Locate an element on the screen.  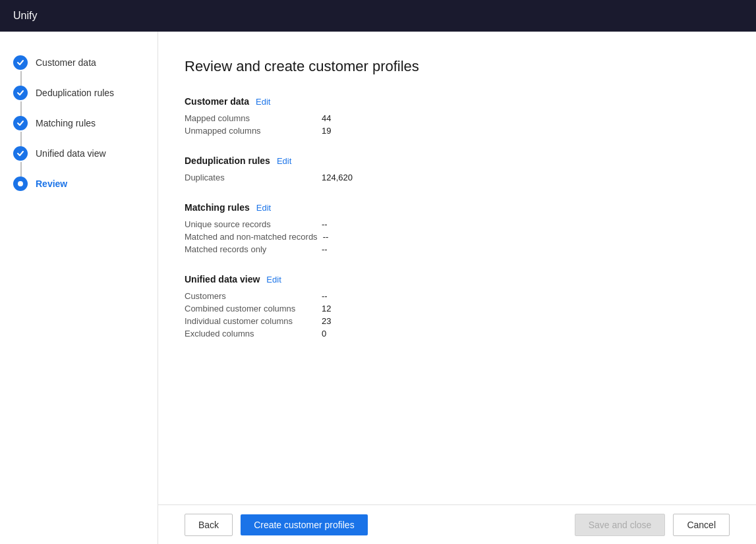
section-row: Excluded columns0 is located at coordinates (457, 333).